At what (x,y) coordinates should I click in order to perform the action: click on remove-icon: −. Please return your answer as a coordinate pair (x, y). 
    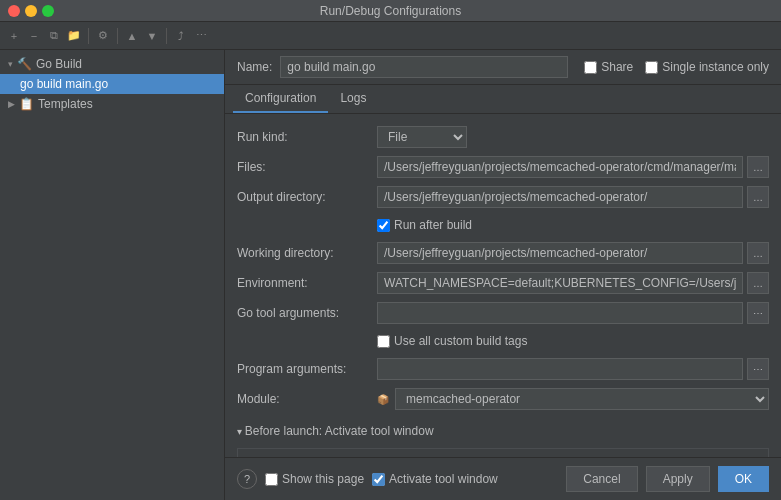
    Looking at the image, I should click on (34, 36).